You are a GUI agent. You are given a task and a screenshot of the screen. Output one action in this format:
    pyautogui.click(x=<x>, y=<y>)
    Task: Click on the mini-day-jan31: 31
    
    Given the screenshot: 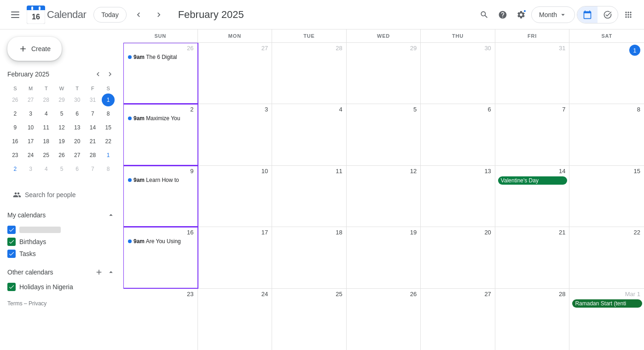 What is the action you would take?
    pyautogui.click(x=93, y=100)
    